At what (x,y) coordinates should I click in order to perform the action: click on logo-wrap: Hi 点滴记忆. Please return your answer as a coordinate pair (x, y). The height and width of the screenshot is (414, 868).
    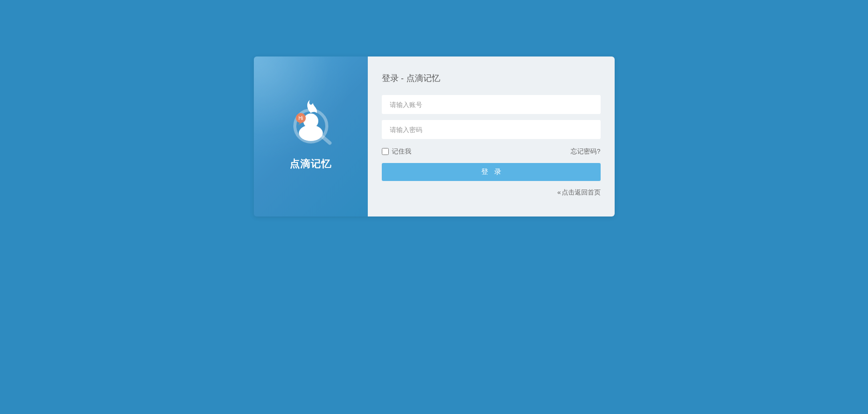
    Looking at the image, I should click on (311, 134).